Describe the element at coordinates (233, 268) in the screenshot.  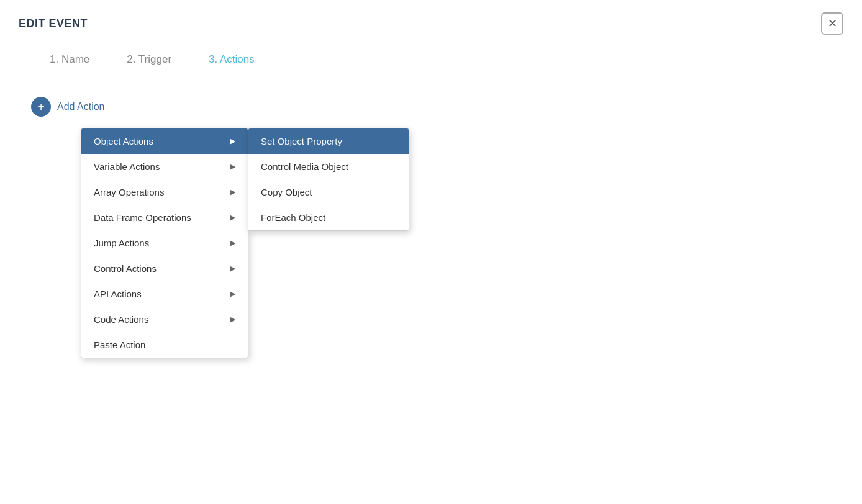
I see `submenu-chevron-control: ▶` at that location.